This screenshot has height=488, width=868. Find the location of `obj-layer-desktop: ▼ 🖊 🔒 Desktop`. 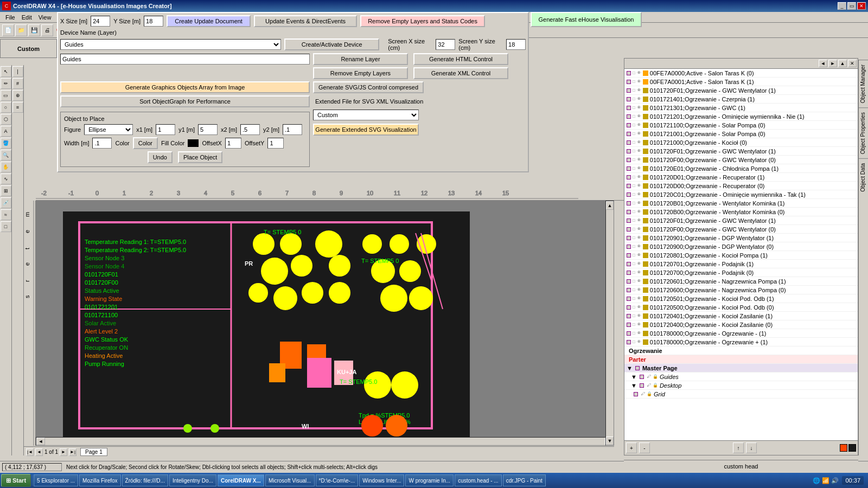

obj-layer-desktop: ▼ 🖊 🔒 Desktop is located at coordinates (741, 386).